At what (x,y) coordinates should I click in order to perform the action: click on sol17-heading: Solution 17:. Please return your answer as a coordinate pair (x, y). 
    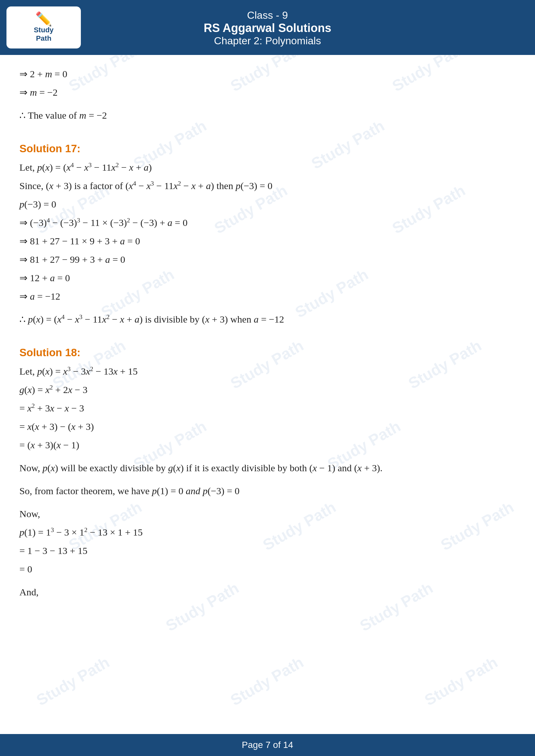
    Looking at the image, I should click on (268, 149).